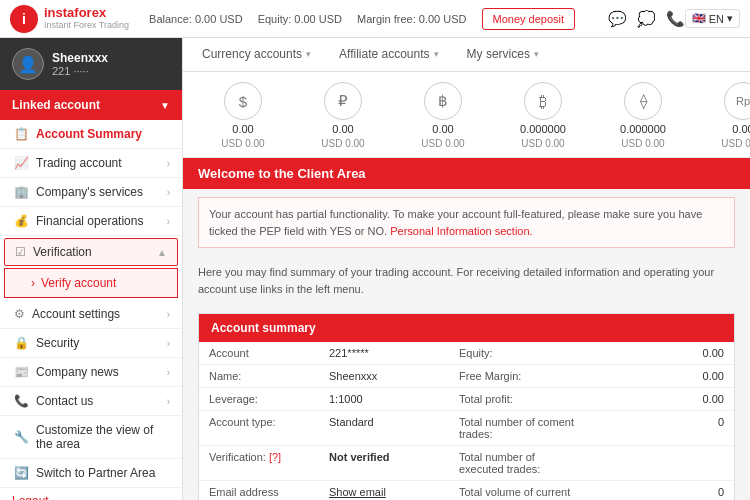 This screenshot has width=750, height=500. What do you see at coordinates (662, 400) in the screenshot?
I see `total-profit-value: 0.00` at bounding box center [662, 400].